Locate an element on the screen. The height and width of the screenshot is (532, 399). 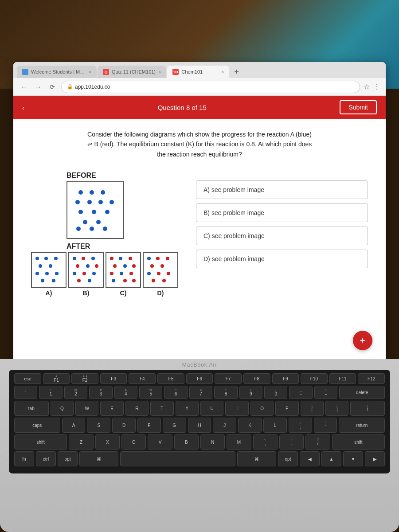
key-i: I is located at coordinates (237, 408).